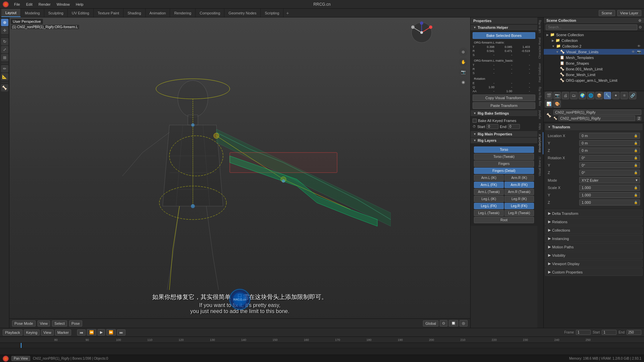 This screenshot has width=644, height=362. I want to click on menu-window: Window, so click(63, 4).